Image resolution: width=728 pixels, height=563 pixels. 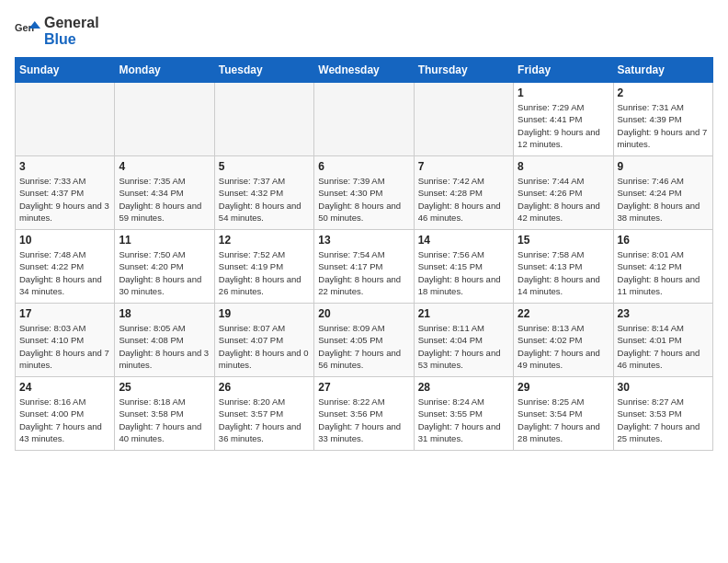 I want to click on day-cell: 21Sunrise: 8:11 AM Sunset: 4:04 PM Dayli…, so click(x=463, y=340).